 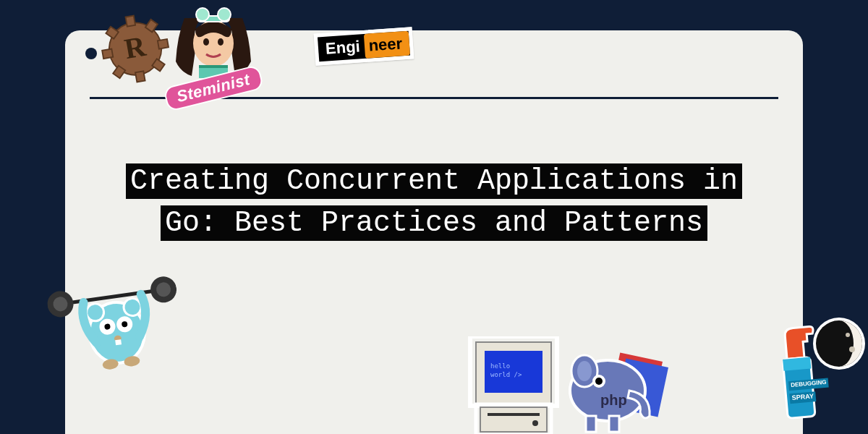 What do you see at coordinates (615, 389) in the screenshot?
I see `php-elephant-sticker: php` at bounding box center [615, 389].